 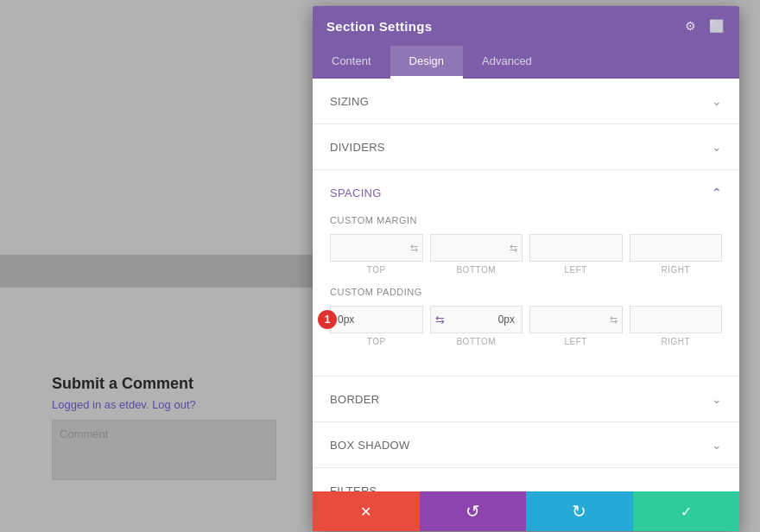 What do you see at coordinates (526, 292) in the screenshot?
I see `custom-padding-label: Custom Padding` at bounding box center [526, 292].